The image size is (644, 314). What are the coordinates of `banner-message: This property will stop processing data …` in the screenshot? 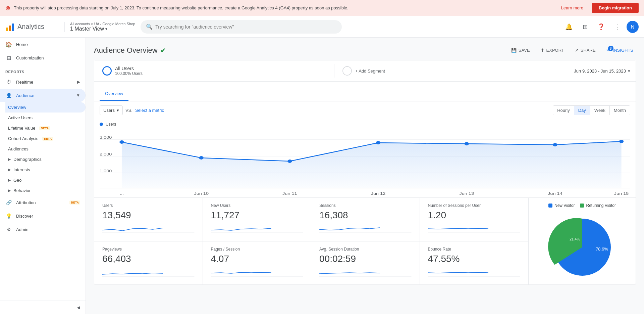 It's located at (286, 8).